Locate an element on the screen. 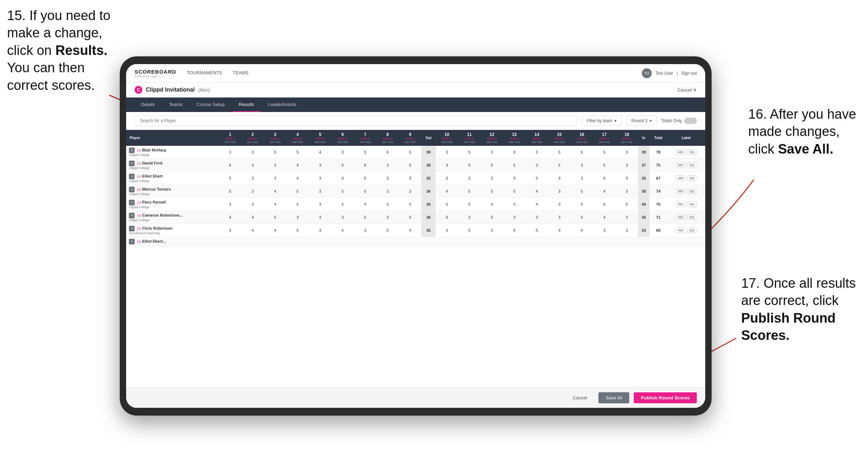 The image size is (868, 467). tab-leaderboards: Leaderboards is located at coordinates (282, 105).